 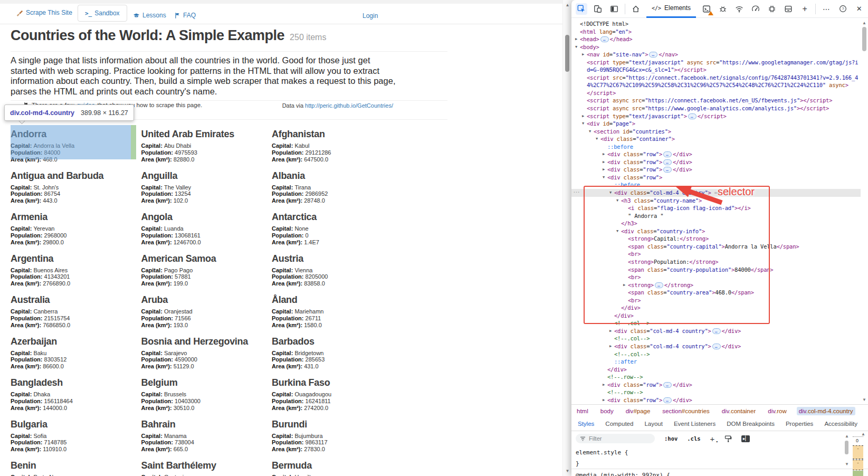 I want to click on tree-line: <html lang="en">, so click(x=716, y=32).